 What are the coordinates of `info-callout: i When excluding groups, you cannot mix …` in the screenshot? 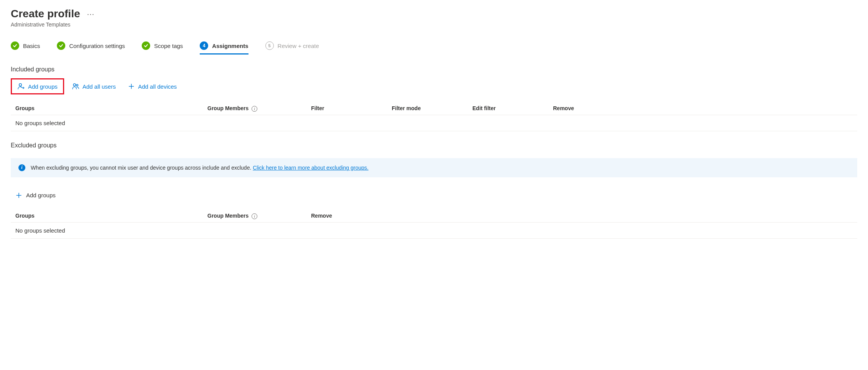 It's located at (434, 168).